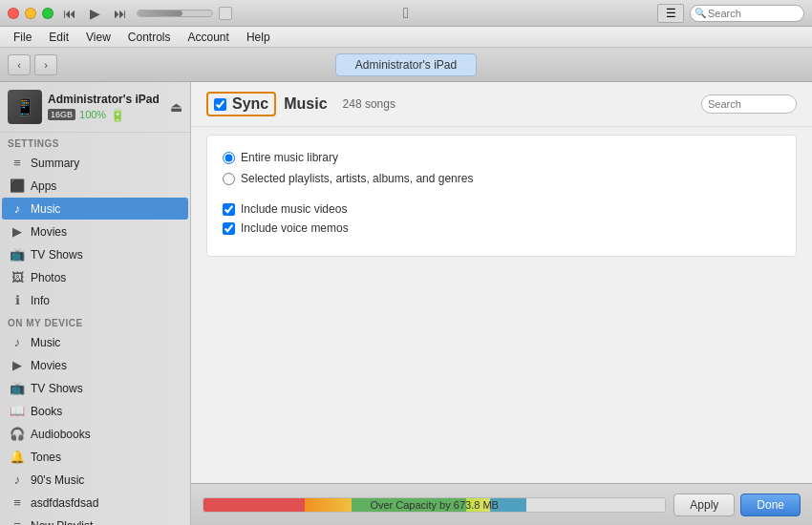 The image size is (812, 525). Describe the element at coordinates (96, 300) in the screenshot. I see `sidebar-item-info: ℹ Info` at that location.